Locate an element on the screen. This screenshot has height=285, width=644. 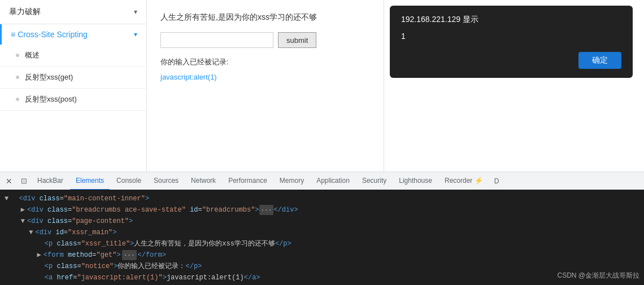
page-title: 人生之所有苦短,是因为你的xss学习的还不够 is located at coordinates (266, 17).